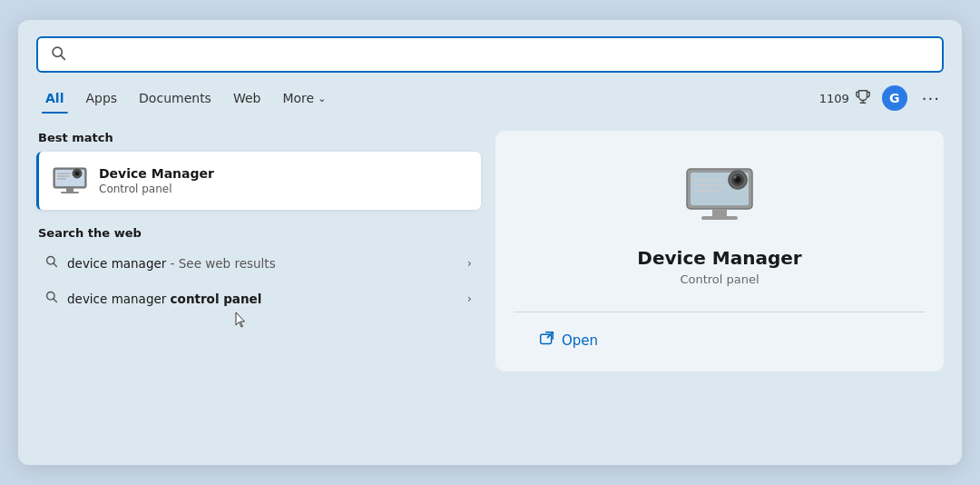 The width and height of the screenshot is (980, 485). I want to click on right-app-icon, so click(720, 194).